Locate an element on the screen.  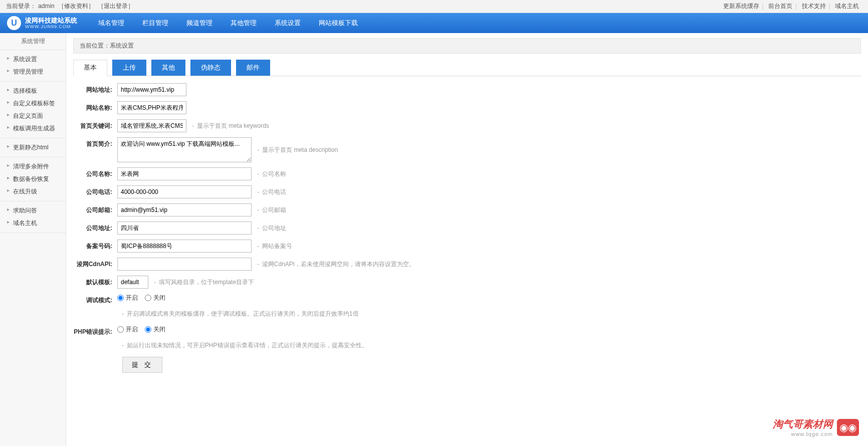
sidebar-title: 系统管理 is located at coordinates (33, 42).